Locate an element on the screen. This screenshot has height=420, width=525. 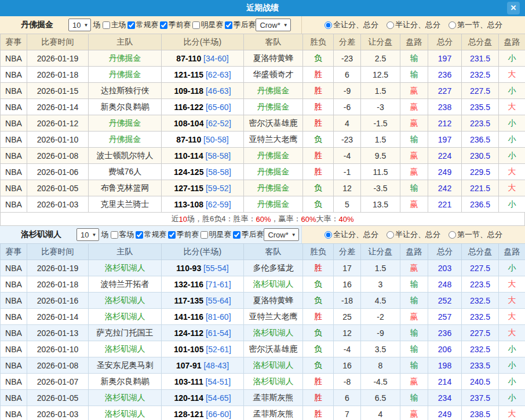
column-header: 比赛时间 is located at coordinates (58, 252).